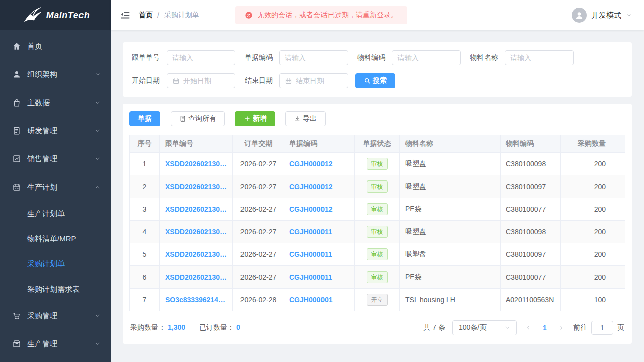 The width and height of the screenshot is (644, 362). What do you see at coordinates (377, 209) in the screenshot?
I see `table-row: 3XSDD2026021306…2026-02-27CGJH000012审核PE…` at bounding box center [377, 209].